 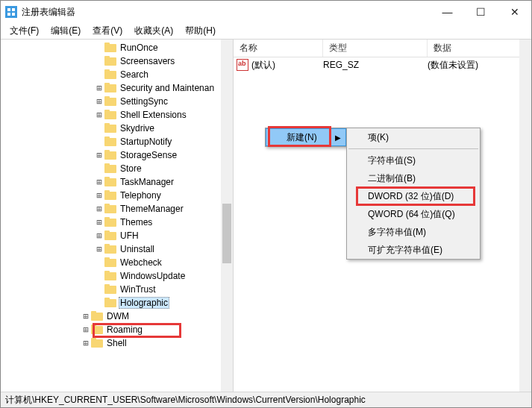 What do you see at coordinates (118, 316) in the screenshot?
I see `tree-label: DWM` at bounding box center [118, 316].